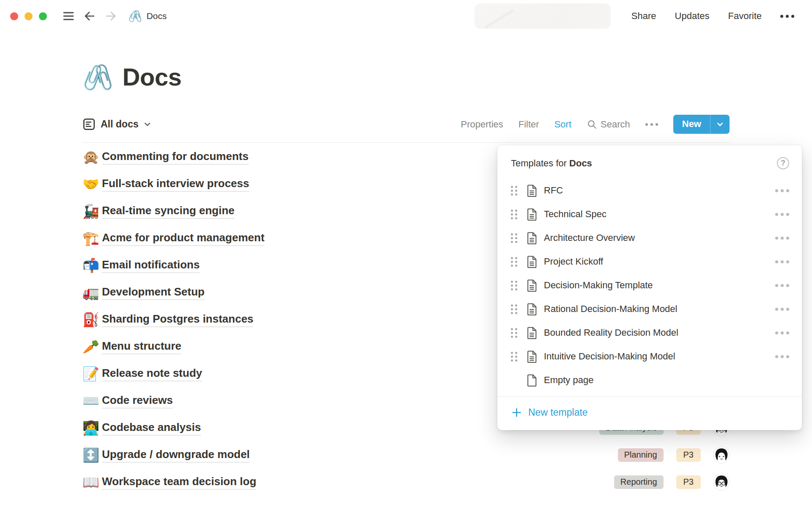  Describe the element at coordinates (43, 16) in the screenshot. I see `zoom-window-button` at that location.